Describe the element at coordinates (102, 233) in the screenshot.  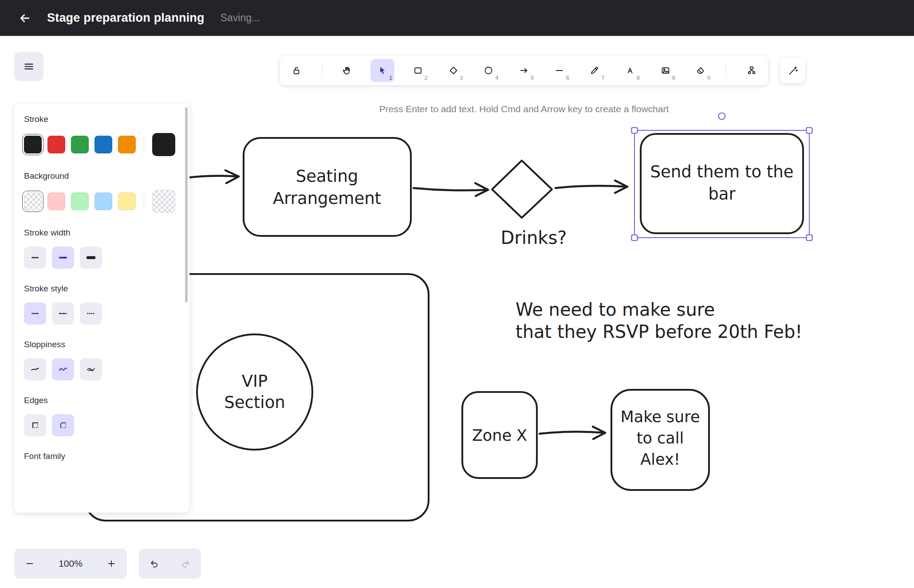
I see `stroke-width-label: Stroke width` at that location.